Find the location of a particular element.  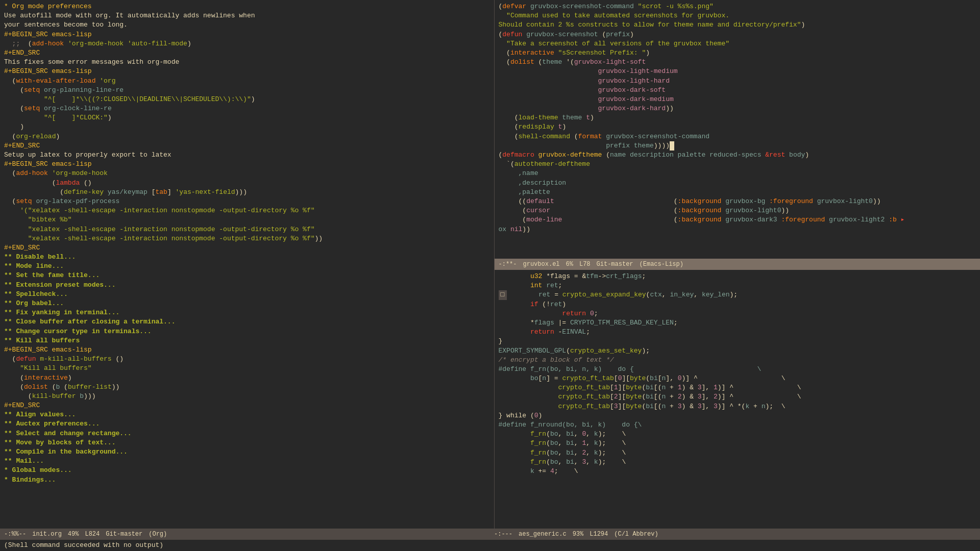

mode-lines-row: -:%%-- init.org 49% L824 Git-master (Org… is located at coordinates (490, 534).